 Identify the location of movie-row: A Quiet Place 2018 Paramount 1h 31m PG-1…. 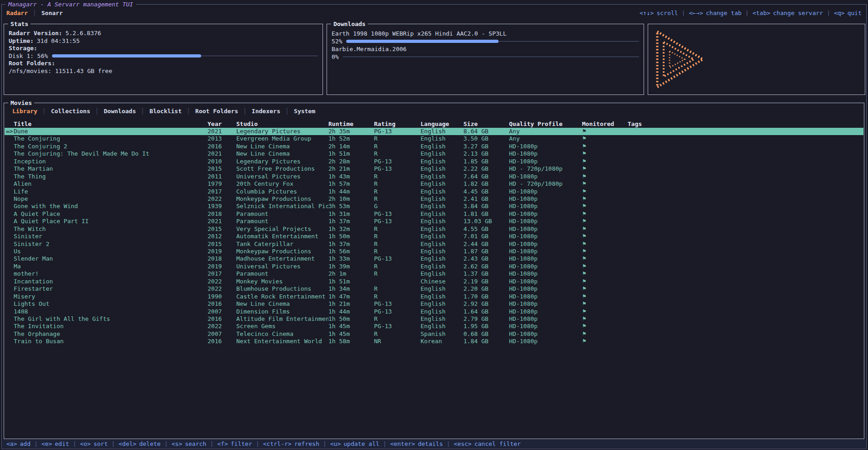
(434, 214).